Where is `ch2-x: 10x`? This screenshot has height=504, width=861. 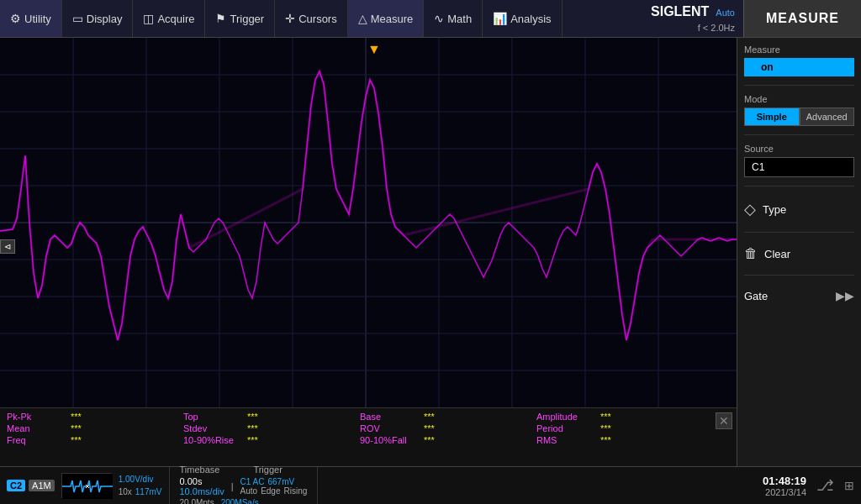 ch2-x: 10x is located at coordinates (125, 492).